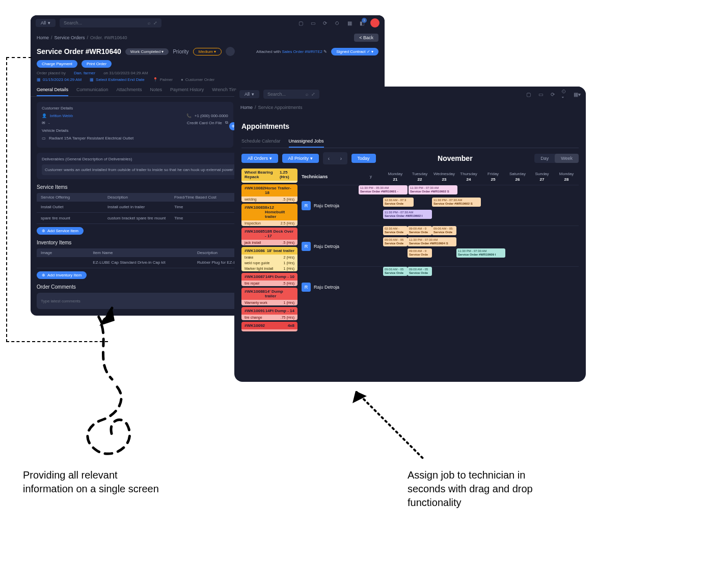 Image resolution: width=705 pixels, height=588 pixels. I want to click on priority-label: Priority, so click(180, 52).